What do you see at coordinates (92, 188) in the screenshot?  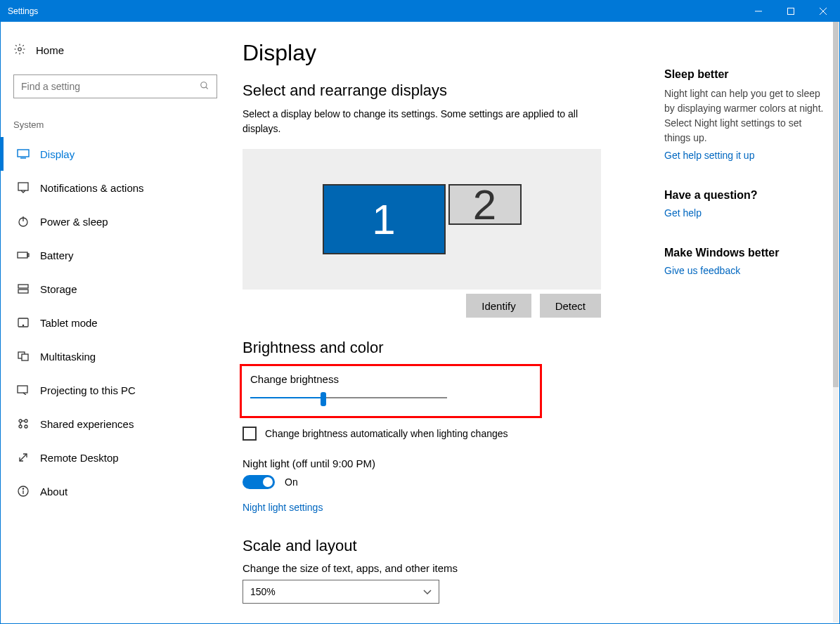 I see `sidebar-item-label: Notifications & actions` at bounding box center [92, 188].